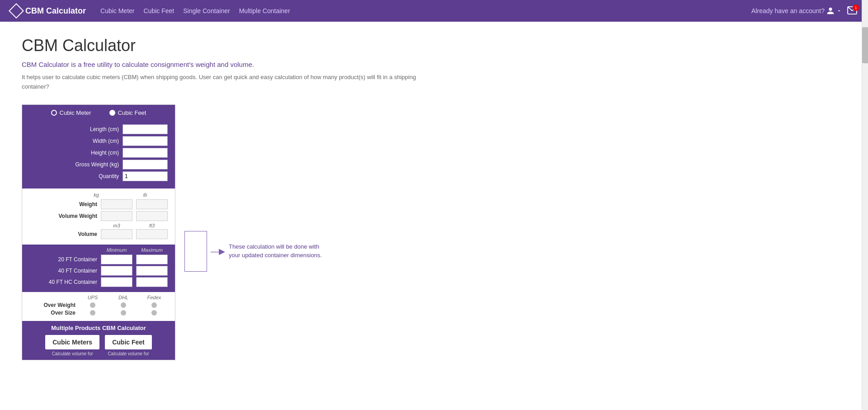 Image resolution: width=868 pixels, height=410 pixels. Describe the element at coordinates (99, 328) in the screenshot. I see `multi-product-title: Multiple Products CBM Calculator` at that location.